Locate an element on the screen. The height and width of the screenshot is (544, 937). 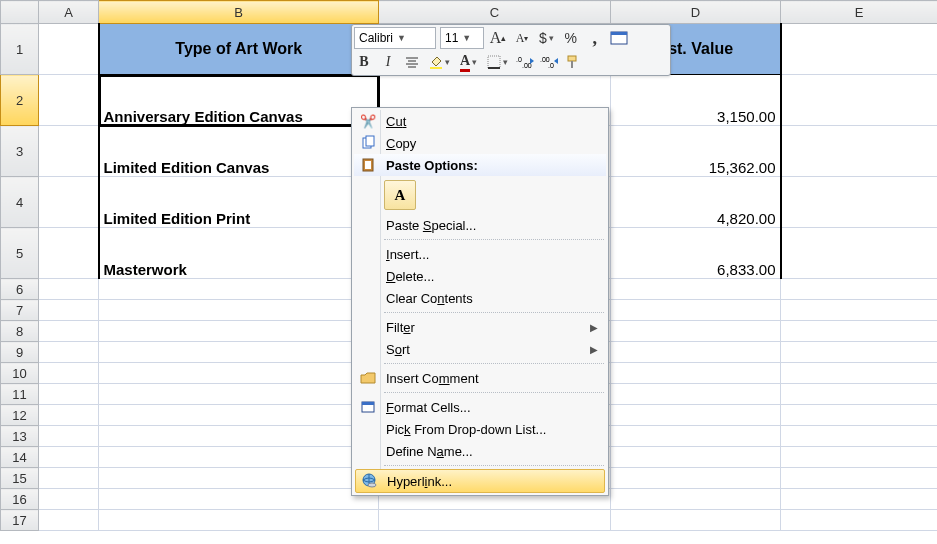
menu-item-define-name: Define Name... is located at coordinates (480, 451).